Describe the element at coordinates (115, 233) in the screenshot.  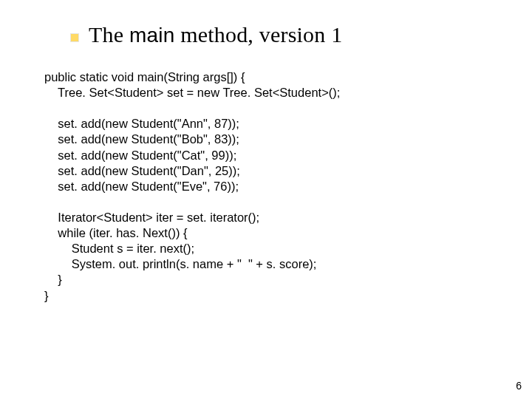
I see `code-line: while (iter. has. Next()) {` at that location.